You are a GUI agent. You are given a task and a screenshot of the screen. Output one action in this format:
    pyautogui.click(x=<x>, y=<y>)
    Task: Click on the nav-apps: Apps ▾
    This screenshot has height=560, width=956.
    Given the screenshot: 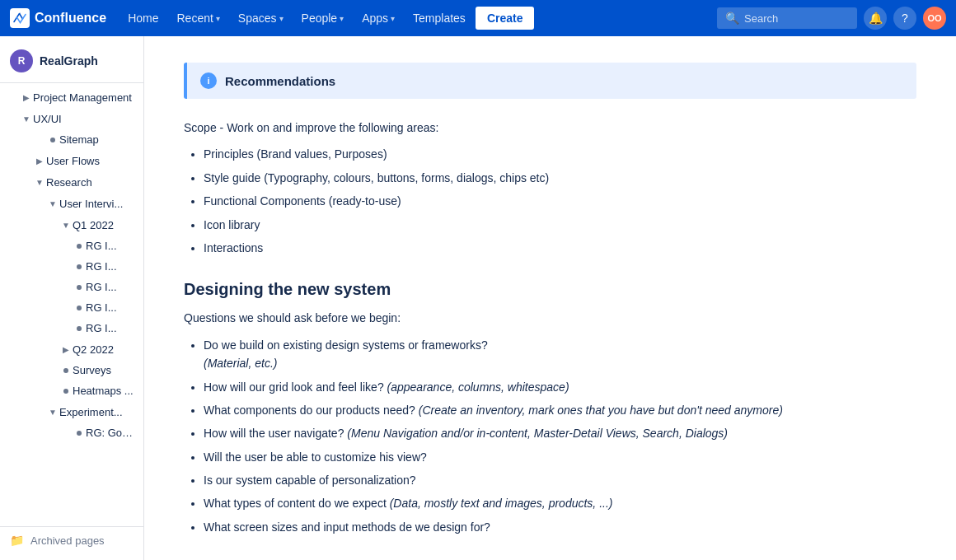 What is the action you would take?
    pyautogui.click(x=378, y=18)
    